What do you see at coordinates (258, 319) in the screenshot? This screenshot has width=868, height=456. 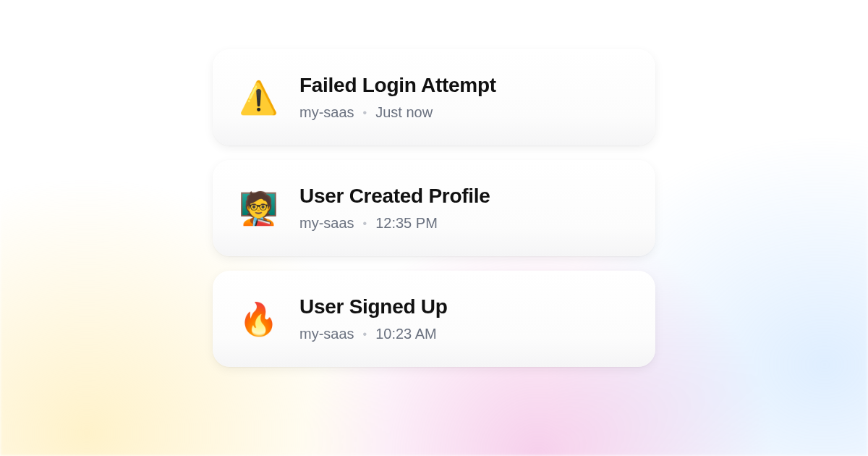 I see `fire-icon: 🔥` at bounding box center [258, 319].